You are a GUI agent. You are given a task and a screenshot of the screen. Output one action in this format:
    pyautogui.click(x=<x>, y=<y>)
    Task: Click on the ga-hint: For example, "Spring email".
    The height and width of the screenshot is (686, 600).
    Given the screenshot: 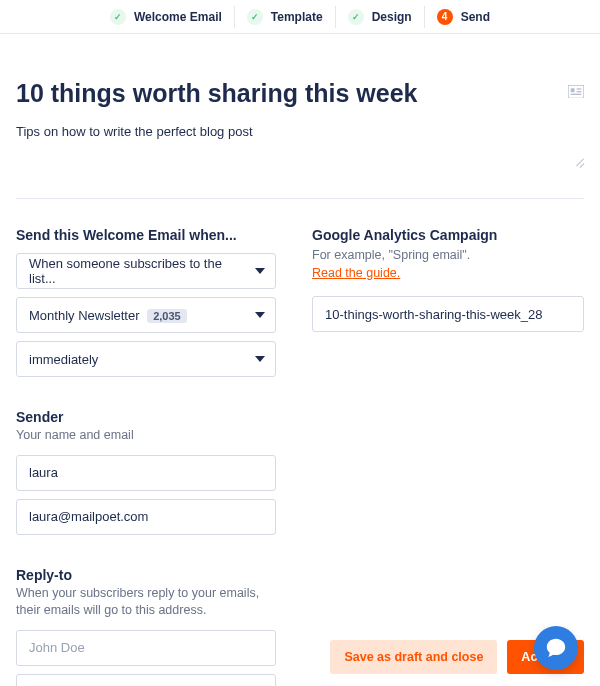 What is the action you would take?
    pyautogui.click(x=391, y=255)
    